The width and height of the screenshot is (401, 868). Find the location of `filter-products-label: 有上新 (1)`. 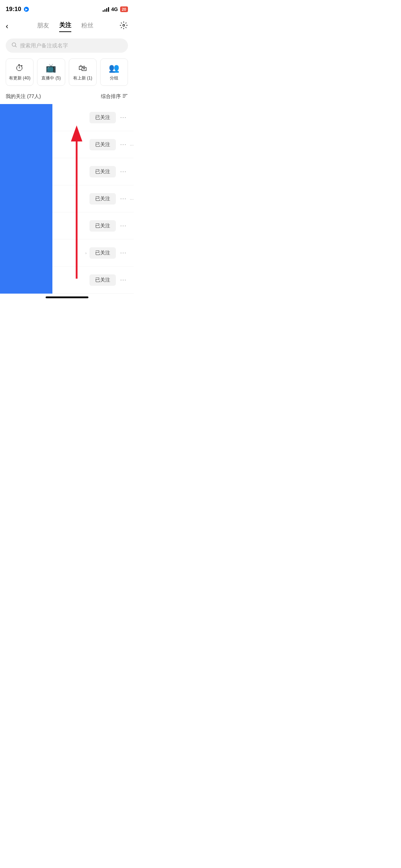

filter-products-label: 有上新 (1) is located at coordinates (83, 78).